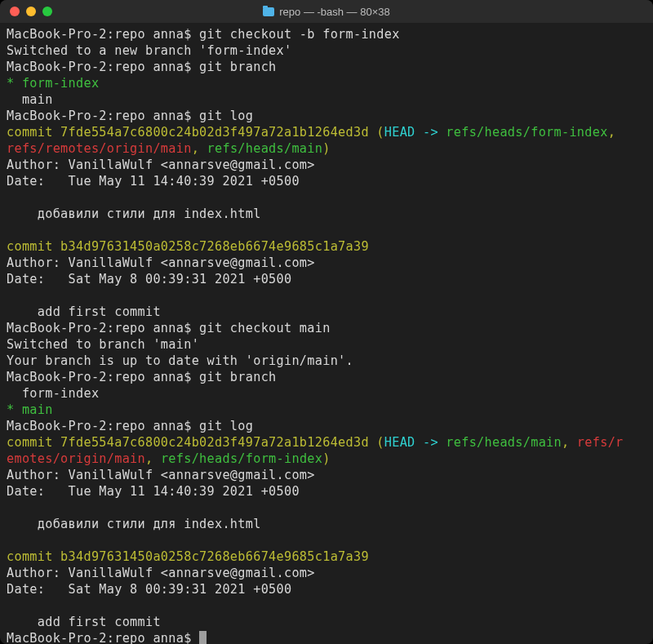  What do you see at coordinates (326, 11) in the screenshot?
I see `title-center: repo — -bash — 80×38` at bounding box center [326, 11].